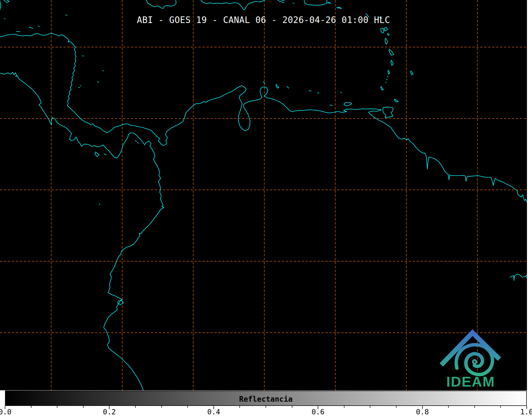  Describe the element at coordinates (18, 32) in the screenshot. I see `coastline-utila` at that location.